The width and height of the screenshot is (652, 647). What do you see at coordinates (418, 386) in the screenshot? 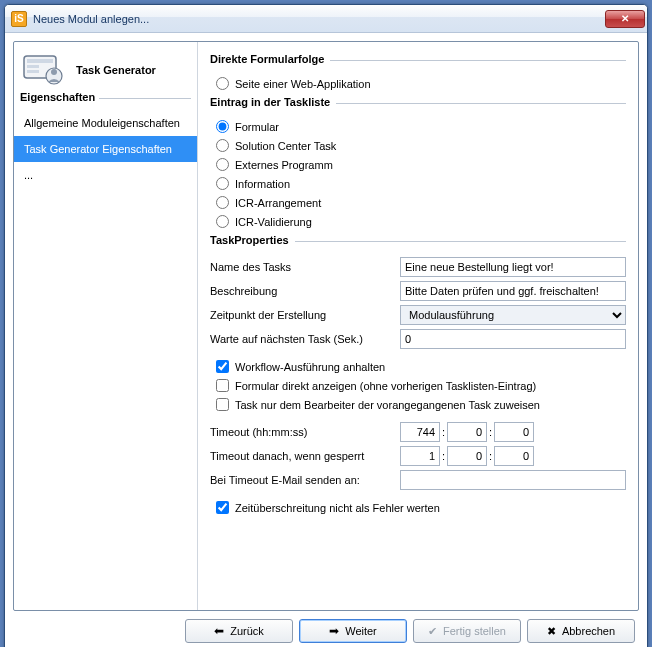
I see `check-show-form-direct: Formular direkt anzeigen (ohne vorherige…` at bounding box center [418, 386].